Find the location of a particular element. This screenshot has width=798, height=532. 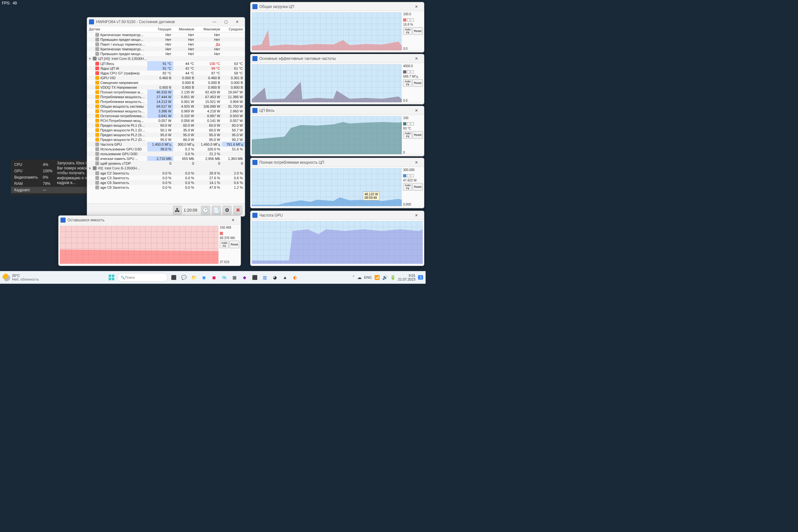

notification-badge: 3 is located at coordinates (421, 278).